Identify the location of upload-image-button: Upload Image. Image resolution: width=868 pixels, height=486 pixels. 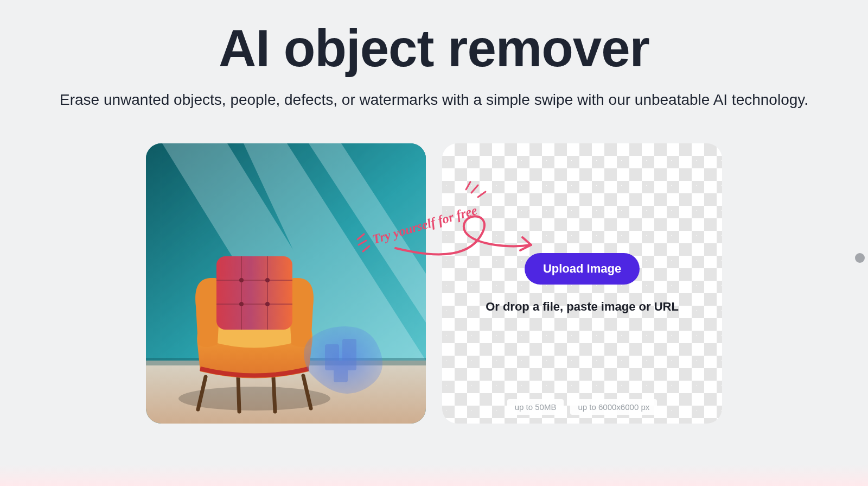
(582, 269).